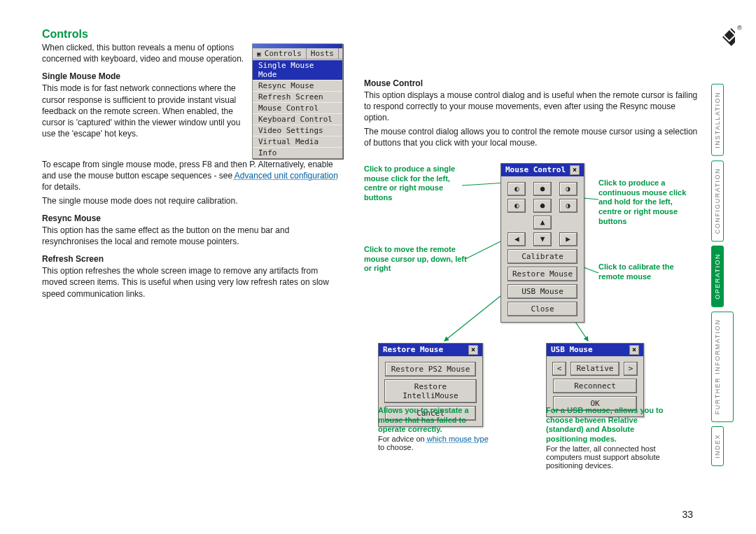 The image size is (756, 534). I want to click on move-right-button: ▶, so click(568, 239).